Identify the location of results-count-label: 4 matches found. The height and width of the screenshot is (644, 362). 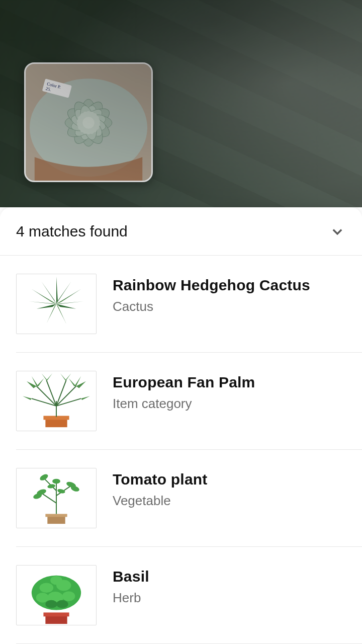
(72, 231).